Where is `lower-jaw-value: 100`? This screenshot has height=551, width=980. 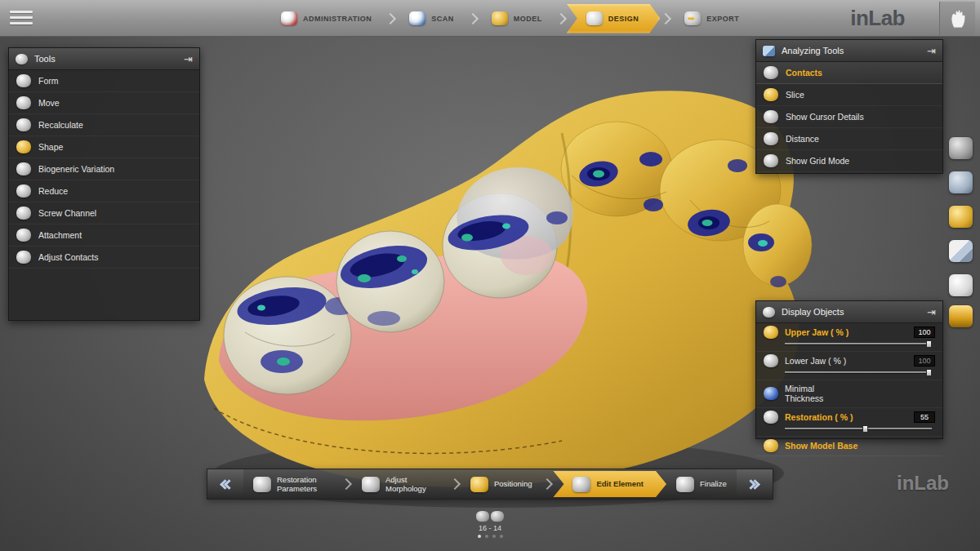 lower-jaw-value: 100 is located at coordinates (924, 361).